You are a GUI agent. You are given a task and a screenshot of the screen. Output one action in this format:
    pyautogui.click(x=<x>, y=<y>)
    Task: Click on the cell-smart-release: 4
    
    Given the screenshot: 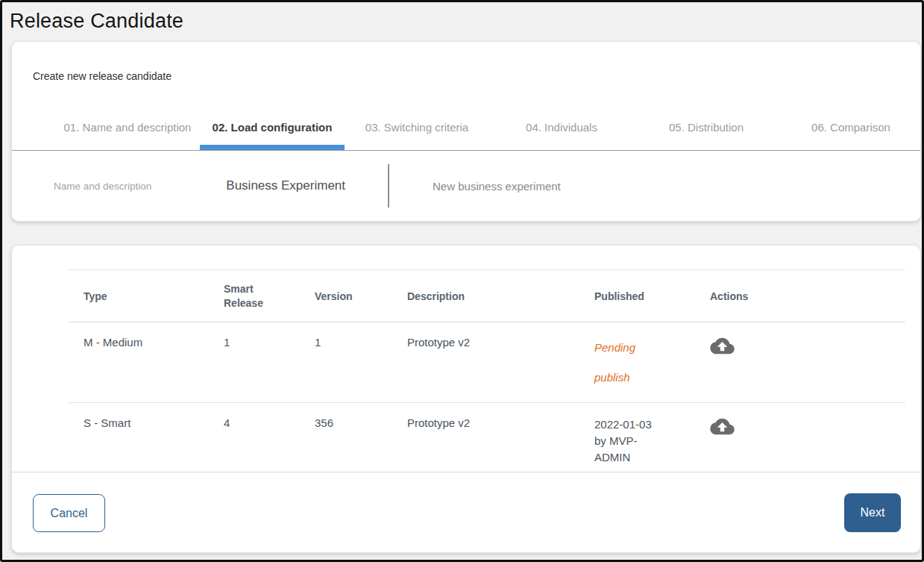 What is the action you would take?
    pyautogui.click(x=269, y=437)
    